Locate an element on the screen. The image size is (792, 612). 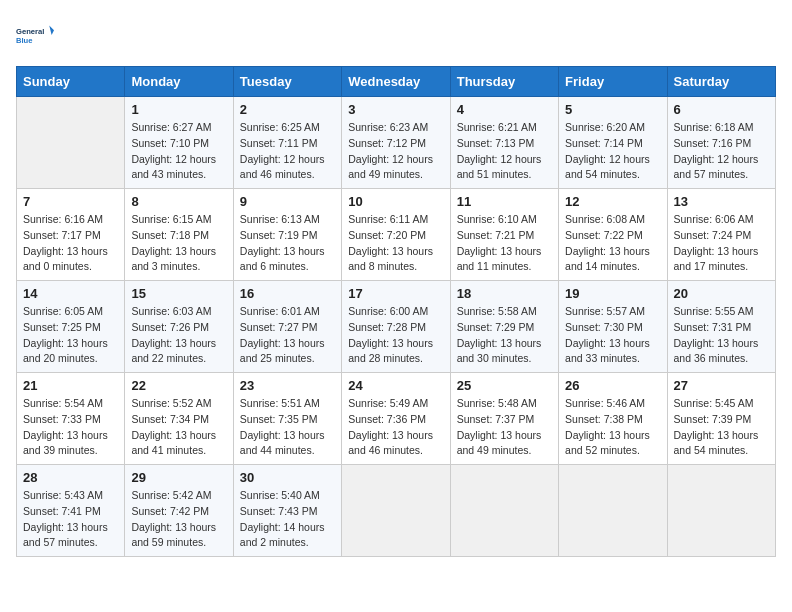
day-number: 17 is located at coordinates (396, 294).